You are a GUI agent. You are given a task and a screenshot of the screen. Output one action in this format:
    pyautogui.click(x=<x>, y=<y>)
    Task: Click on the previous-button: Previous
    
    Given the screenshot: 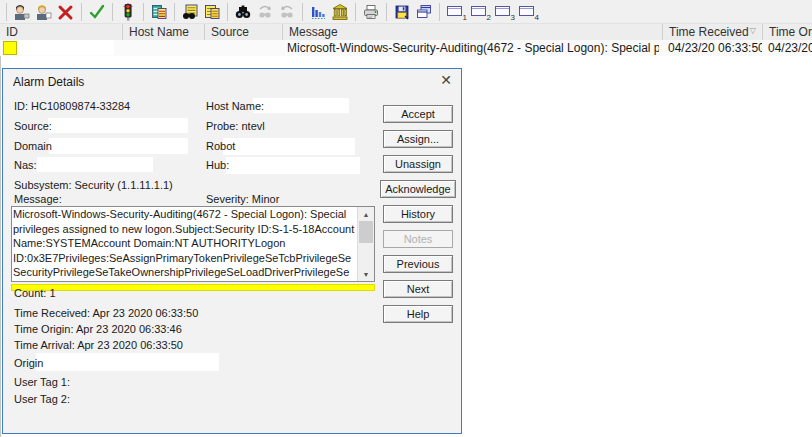 What is the action you would take?
    pyautogui.click(x=418, y=264)
    